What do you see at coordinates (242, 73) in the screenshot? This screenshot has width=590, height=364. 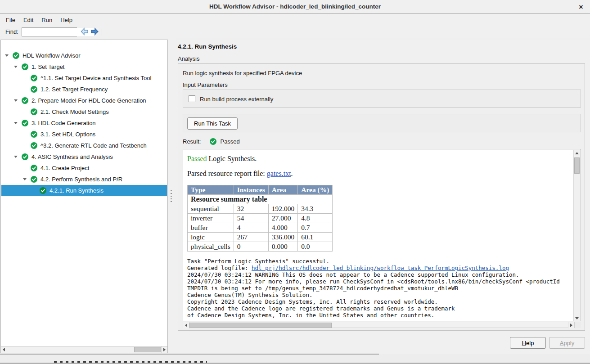 I see `task-description: Run logic synthesis for specified FPGA d…` at bounding box center [242, 73].